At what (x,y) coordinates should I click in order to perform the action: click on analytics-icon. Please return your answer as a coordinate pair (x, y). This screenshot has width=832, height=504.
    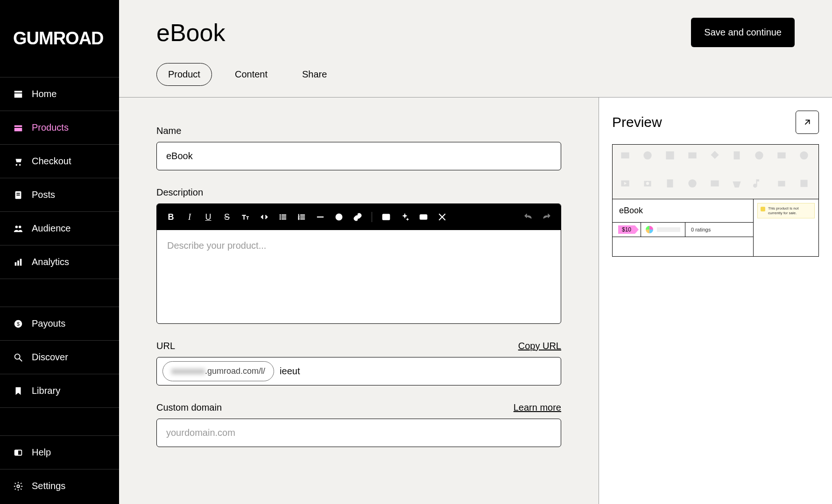
    Looking at the image, I should click on (18, 262).